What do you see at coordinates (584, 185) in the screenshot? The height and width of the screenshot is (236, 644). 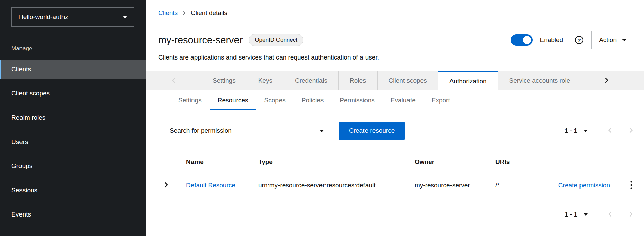 I see `create-permission-link: Create permission` at bounding box center [584, 185].